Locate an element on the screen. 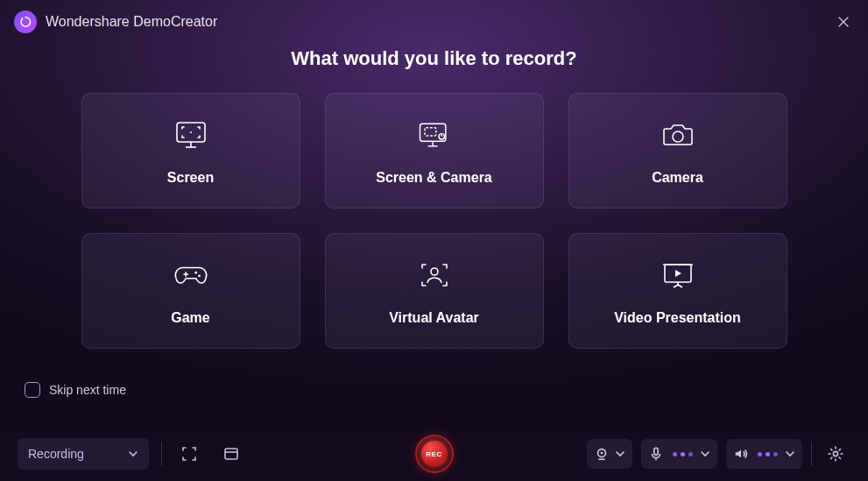 Image resolution: width=868 pixels, height=481 pixels. speaker-select is located at coordinates (764, 454).